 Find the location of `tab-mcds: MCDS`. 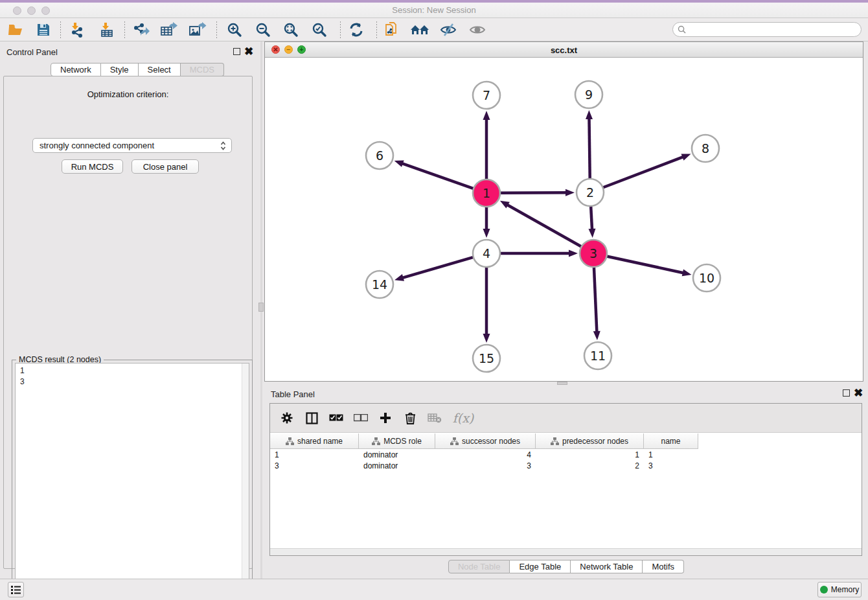

tab-mcds: MCDS is located at coordinates (202, 70).